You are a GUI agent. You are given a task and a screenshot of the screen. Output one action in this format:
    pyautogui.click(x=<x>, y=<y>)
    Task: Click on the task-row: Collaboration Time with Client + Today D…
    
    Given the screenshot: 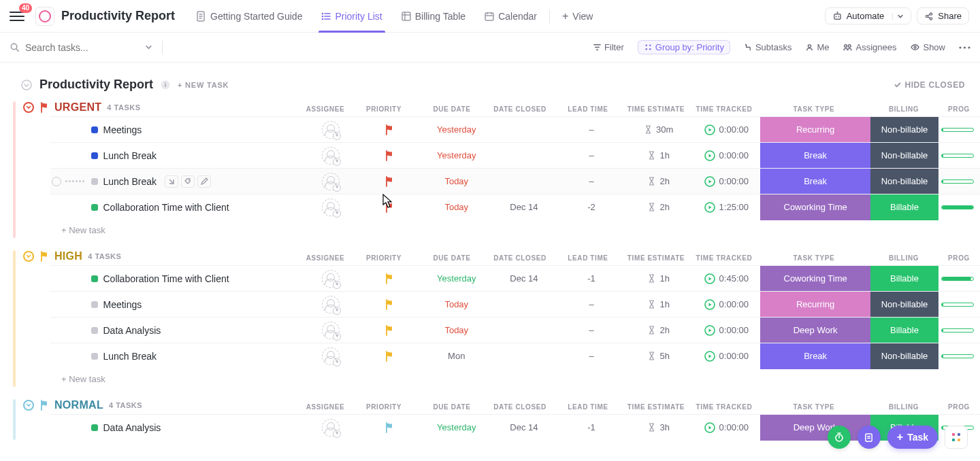 What is the action you would take?
    pyautogui.click(x=515, y=207)
    